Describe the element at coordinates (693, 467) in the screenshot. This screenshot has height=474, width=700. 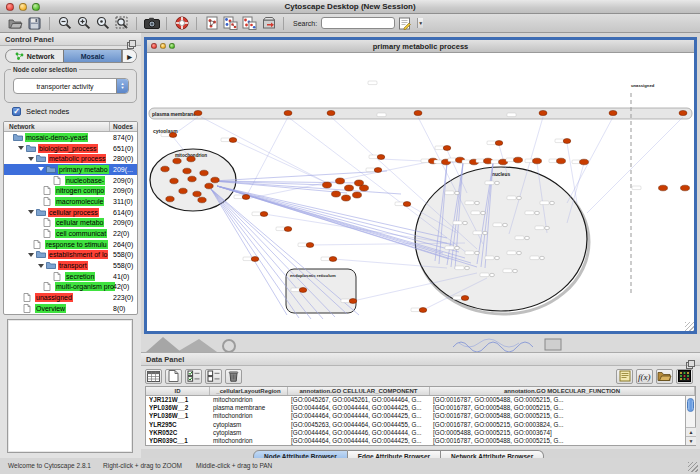
I see `app-resize-grip` at that location.